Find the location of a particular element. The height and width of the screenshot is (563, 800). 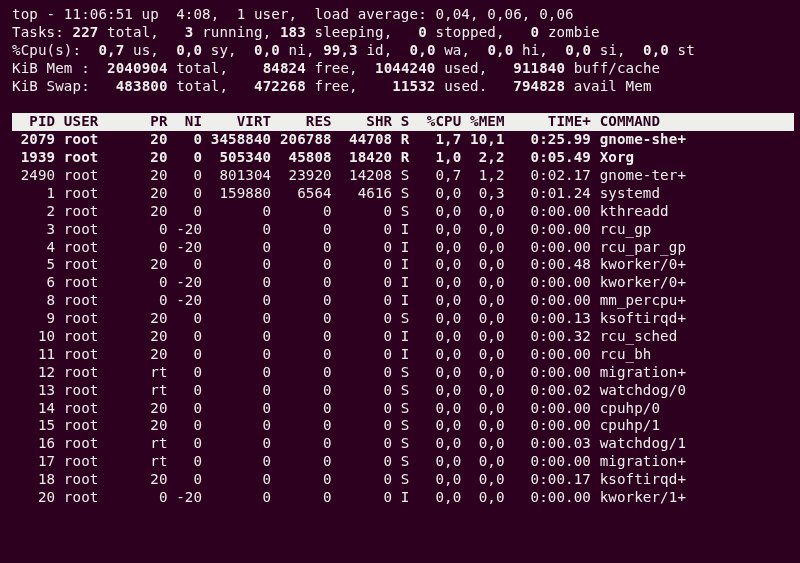

process-row: 15 root 20 0 0 0 0 S 0,0 0,0 0:00.00 cpu… is located at coordinates (403, 426).